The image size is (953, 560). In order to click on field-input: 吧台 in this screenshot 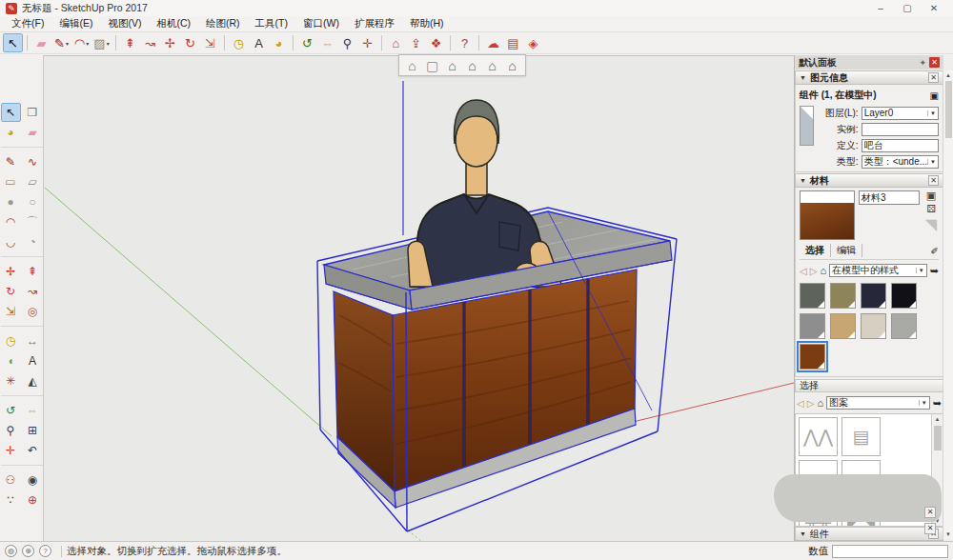, I will do `click(900, 146)`.